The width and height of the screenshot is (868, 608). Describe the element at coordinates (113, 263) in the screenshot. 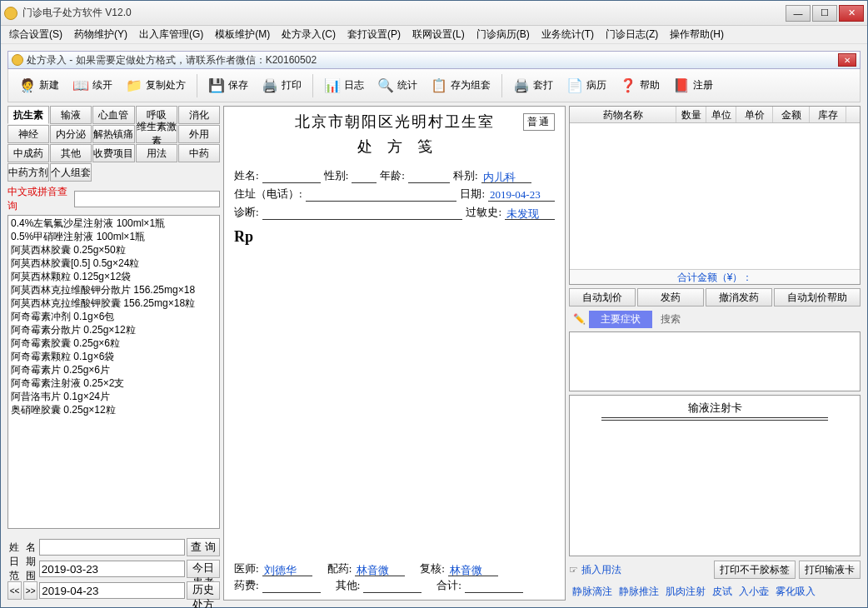

I see `drug-item: 阿莫西林胶囊[0.5] 0.5g×24粒` at that location.